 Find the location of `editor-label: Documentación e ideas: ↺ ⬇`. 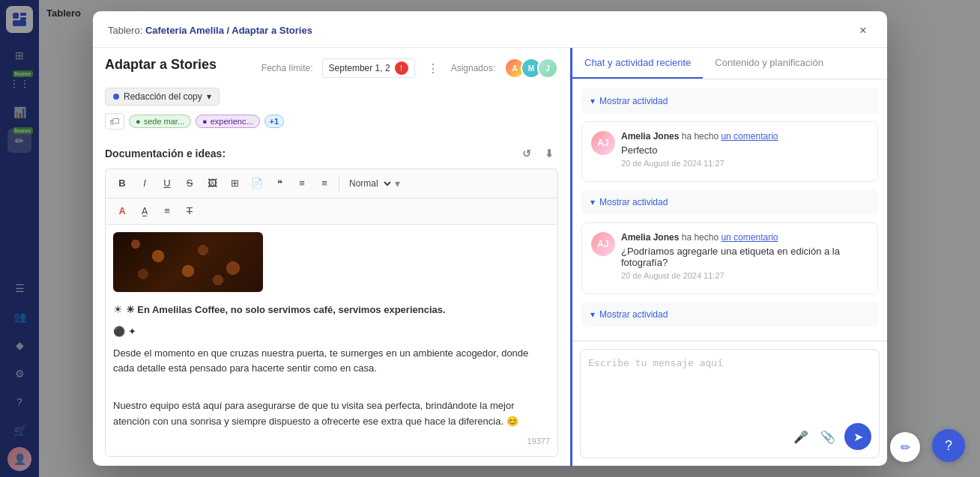

editor-label: Documentación e ideas: ↺ ⬇ is located at coordinates (331, 154).